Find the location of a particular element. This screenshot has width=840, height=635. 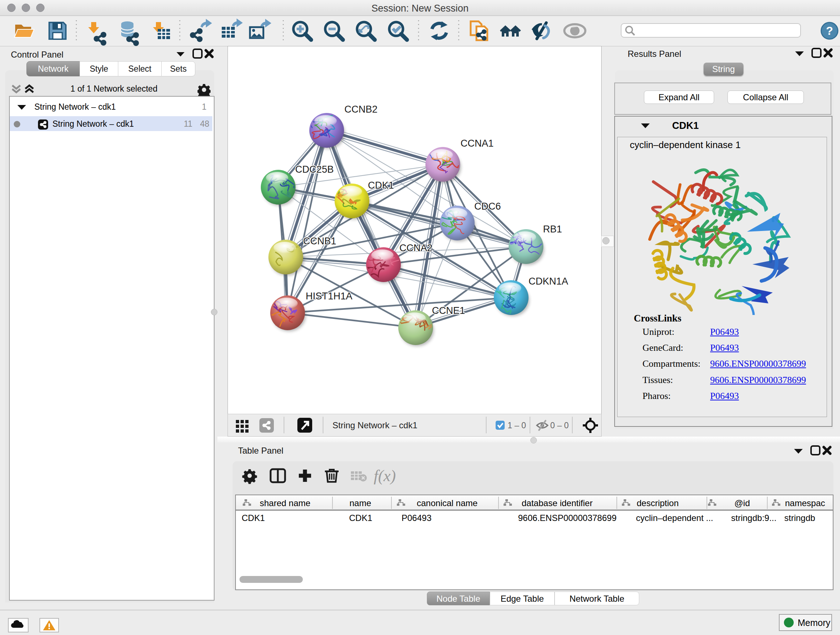

svg-text: HIST1H1A is located at coordinates (329, 296).